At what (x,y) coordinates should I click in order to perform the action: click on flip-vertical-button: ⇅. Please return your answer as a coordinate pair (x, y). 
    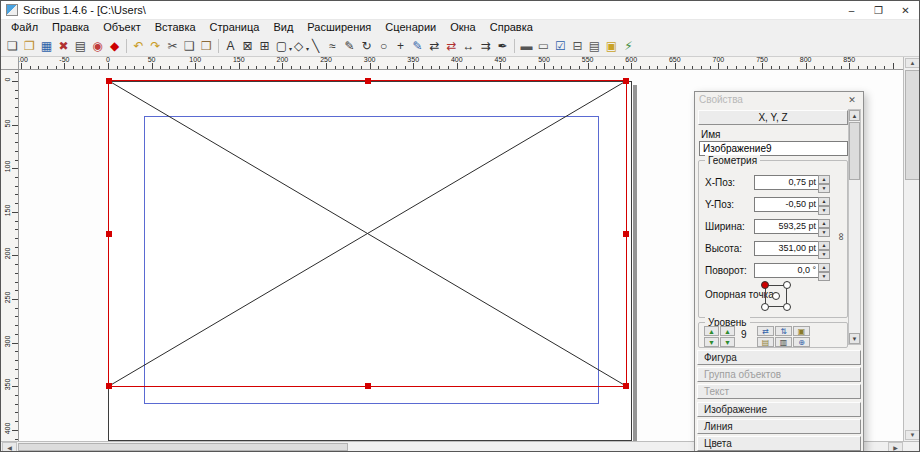
    Looking at the image, I should click on (784, 331).